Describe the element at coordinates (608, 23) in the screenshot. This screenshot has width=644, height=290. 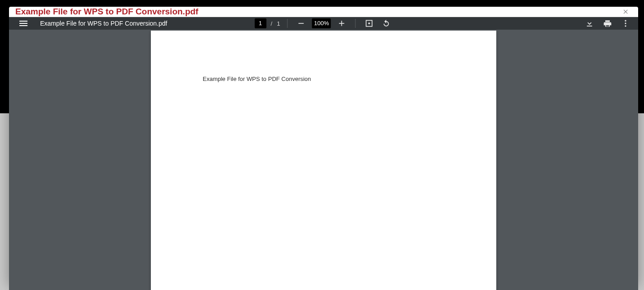
I see `print-button` at that location.